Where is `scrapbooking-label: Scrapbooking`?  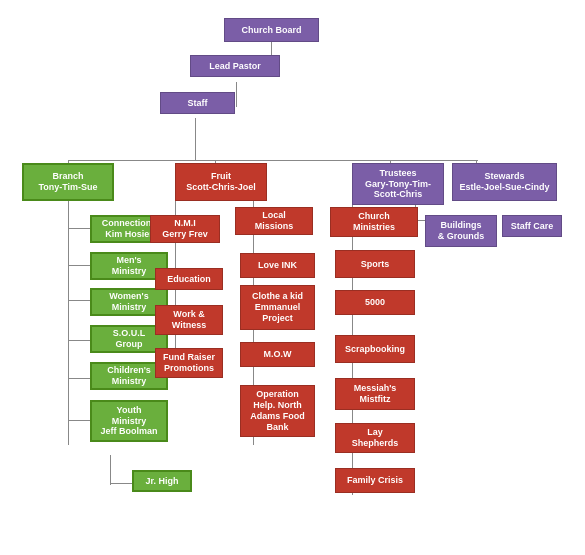 scrapbooking-label: Scrapbooking is located at coordinates (375, 350).